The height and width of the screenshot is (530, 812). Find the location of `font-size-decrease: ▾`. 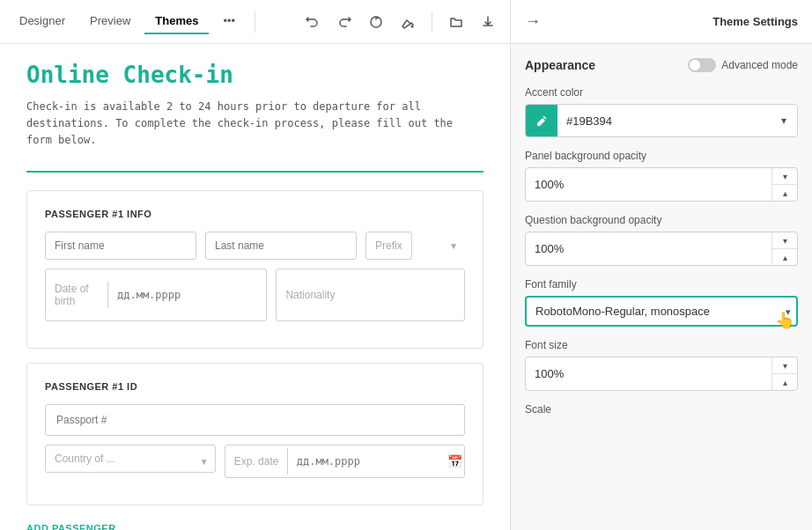

font-size-decrease: ▾ is located at coordinates (785, 365).